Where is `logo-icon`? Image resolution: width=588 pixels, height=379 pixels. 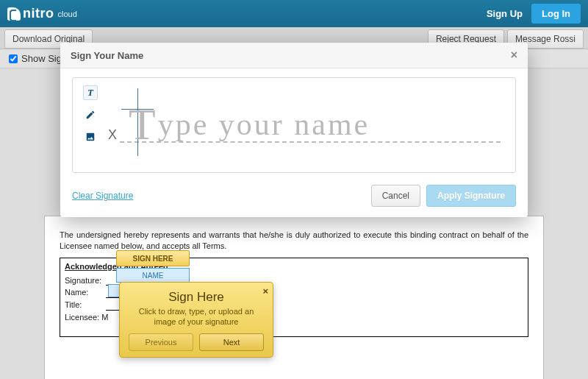 logo-icon is located at coordinates (14, 14).